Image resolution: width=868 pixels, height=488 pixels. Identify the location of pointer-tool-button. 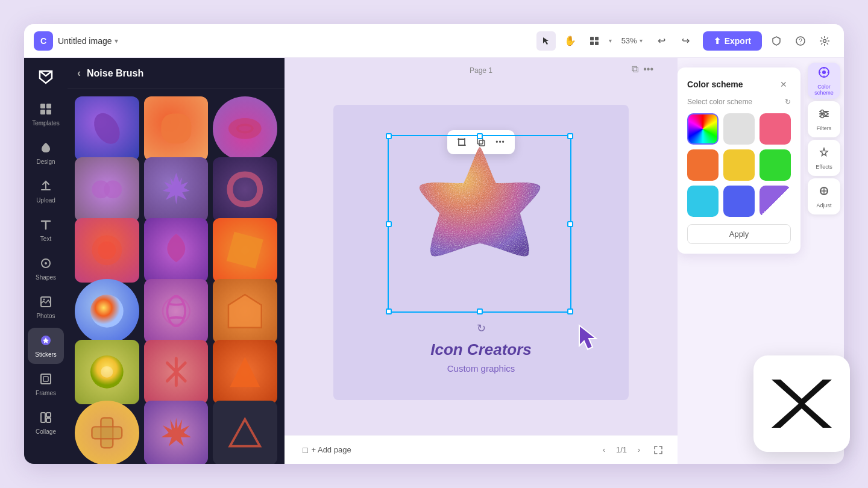
(546, 41).